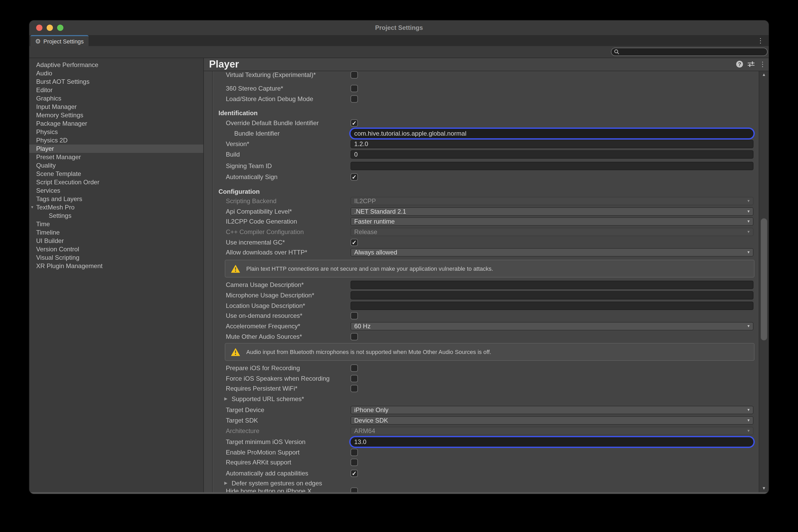 The image size is (798, 532). Describe the element at coordinates (116, 140) in the screenshot. I see `sidebar-item-physics-2d: Physics 2D` at that location.